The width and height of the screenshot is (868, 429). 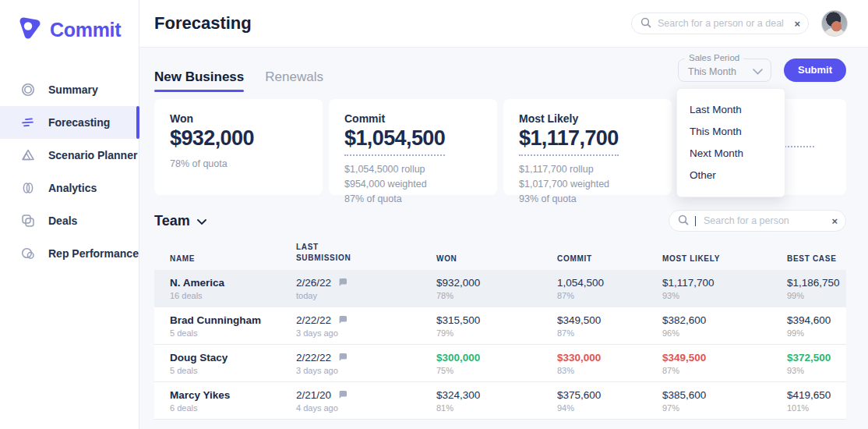 I want to click on won-percent: 81%, so click(x=497, y=408).